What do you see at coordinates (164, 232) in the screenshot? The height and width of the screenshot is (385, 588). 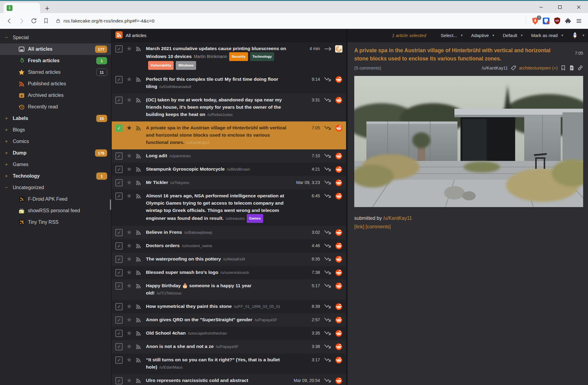 I see `article-title: Believe in Frens` at bounding box center [164, 232].